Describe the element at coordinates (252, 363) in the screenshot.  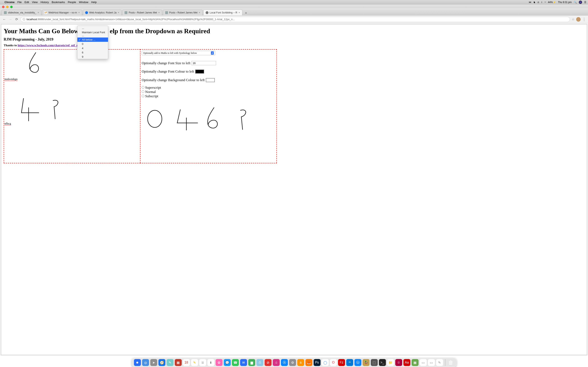
I see `dock-app: ▆` at that location.